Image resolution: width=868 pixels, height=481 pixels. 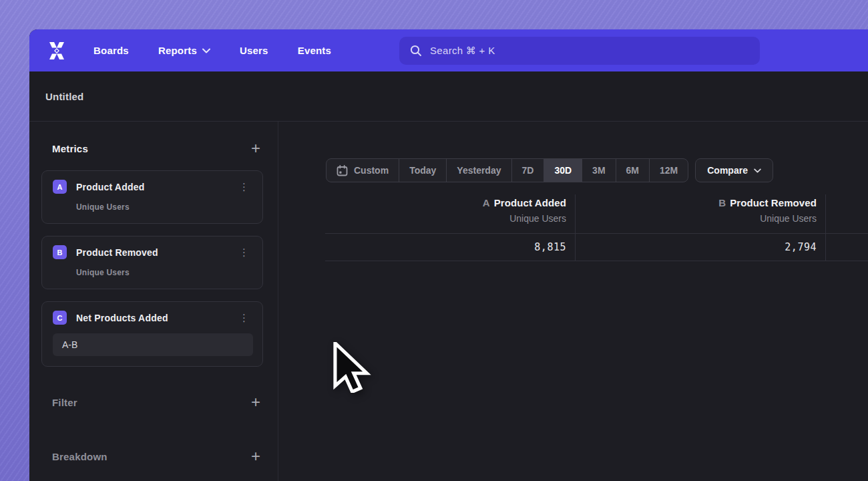 What do you see at coordinates (563, 170) in the screenshot?
I see `date-range-label: 30D` at bounding box center [563, 170].